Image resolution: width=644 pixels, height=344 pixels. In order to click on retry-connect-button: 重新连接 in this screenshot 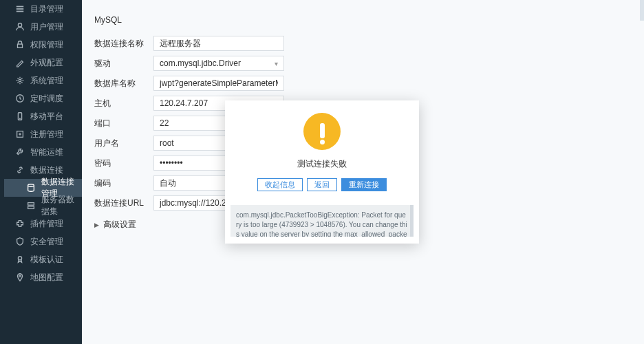, I will do `click(364, 184)`.